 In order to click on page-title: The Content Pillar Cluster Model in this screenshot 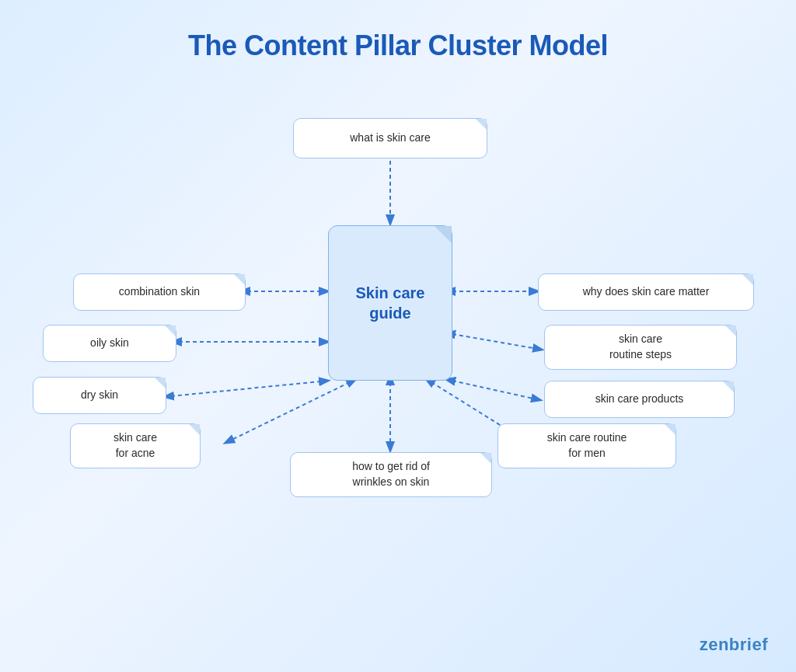, I will do `click(398, 31)`.